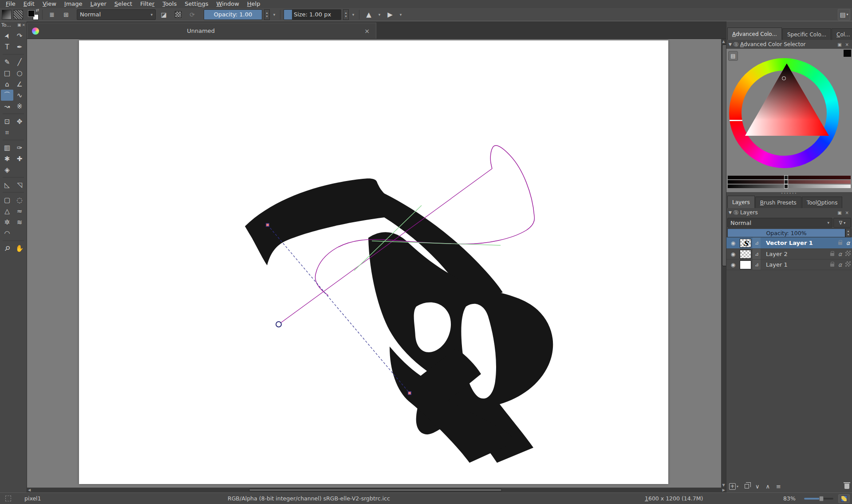 This screenshot has height=504, width=852. I want to click on pattern-chooser-button, so click(18, 15).